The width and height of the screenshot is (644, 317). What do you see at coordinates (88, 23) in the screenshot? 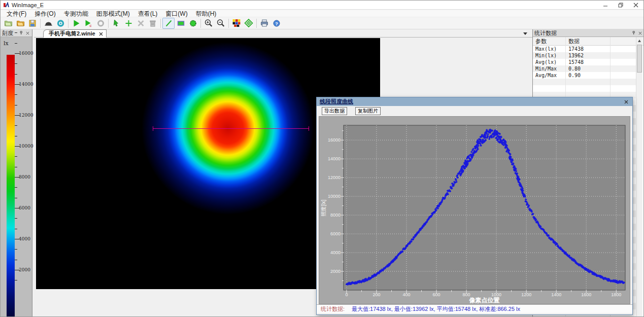
I see `play-continuous-icon: c` at bounding box center [88, 23].